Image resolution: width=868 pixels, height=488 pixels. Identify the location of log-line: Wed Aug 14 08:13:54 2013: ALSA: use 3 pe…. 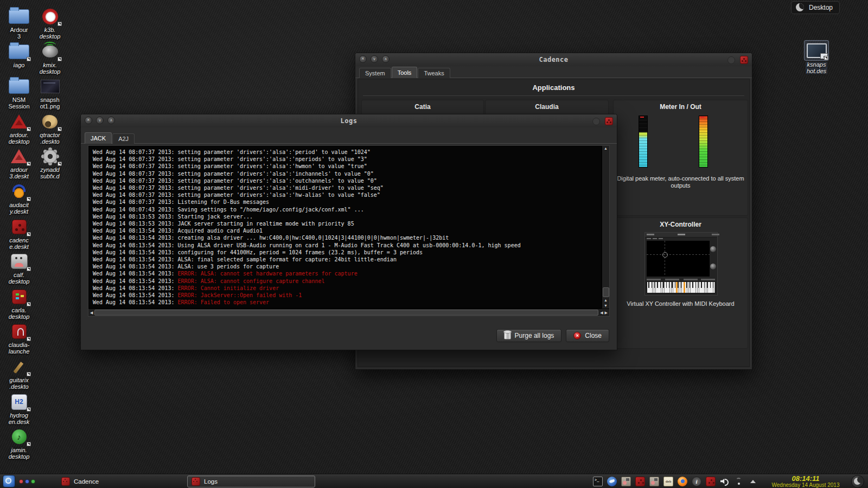
(347, 267).